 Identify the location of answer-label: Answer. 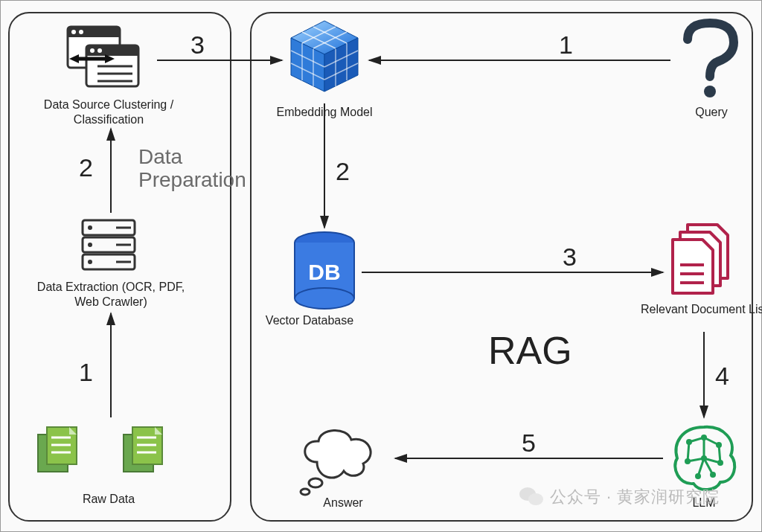
(343, 503).